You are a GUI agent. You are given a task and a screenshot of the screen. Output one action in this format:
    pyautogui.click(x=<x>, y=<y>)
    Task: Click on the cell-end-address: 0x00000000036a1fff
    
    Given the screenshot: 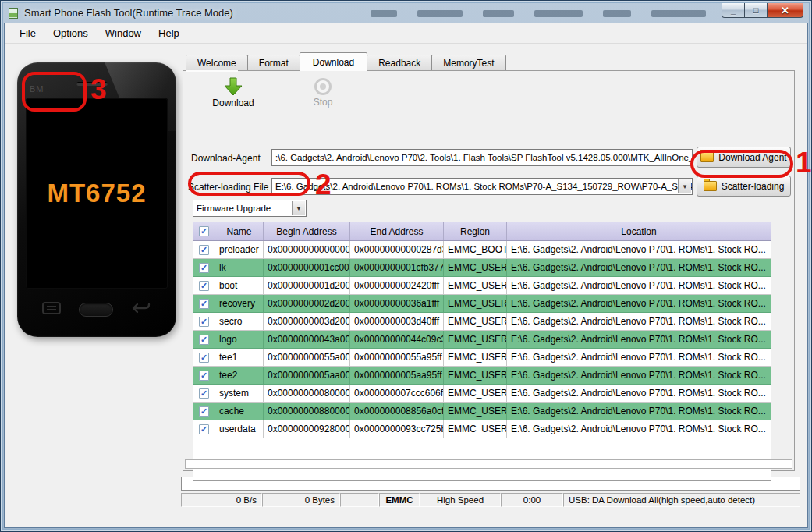 What is the action you would take?
    pyautogui.click(x=397, y=303)
    